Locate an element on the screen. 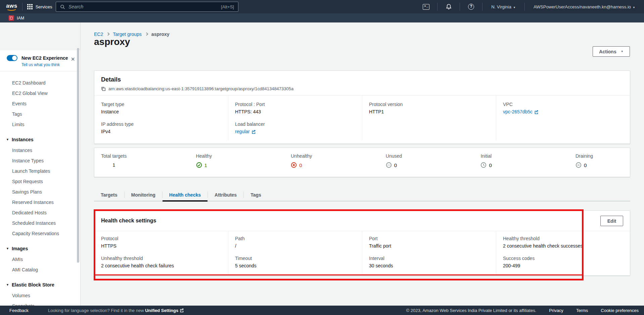 The height and width of the screenshot is (315, 644). feedback-button: Feedback is located at coordinates (19, 311).